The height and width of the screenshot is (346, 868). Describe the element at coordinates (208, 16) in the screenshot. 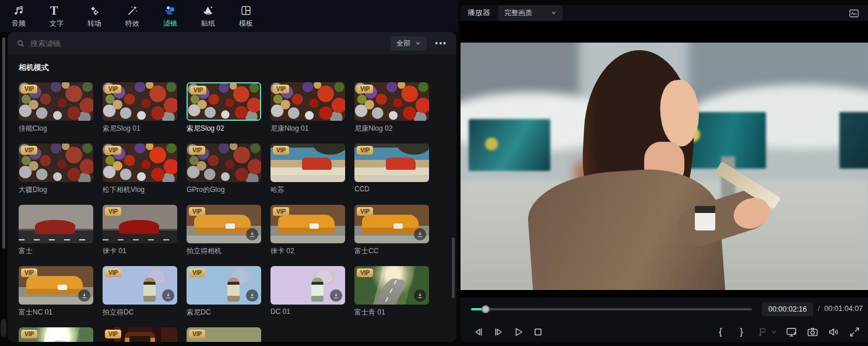

I see `tab-stickers: 贴纸` at that location.